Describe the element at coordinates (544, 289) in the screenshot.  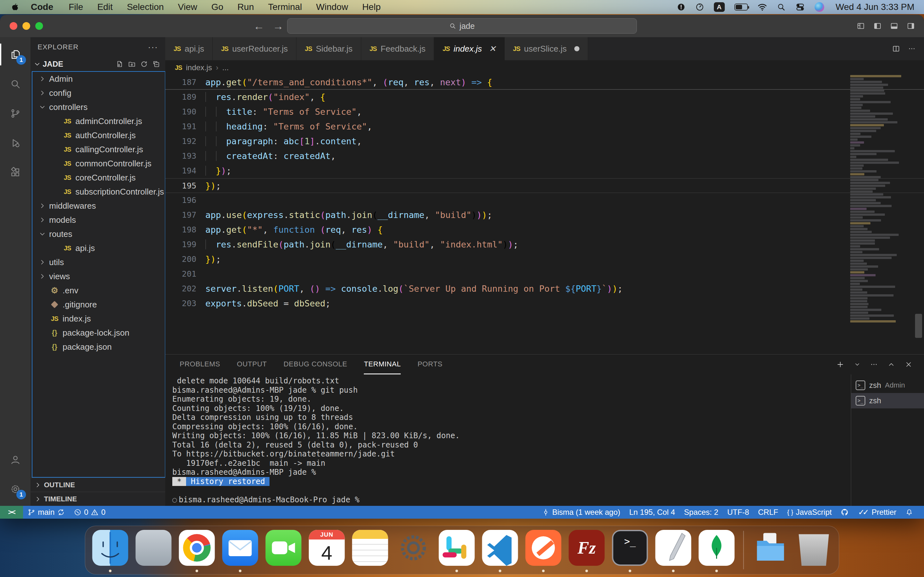
I see `code-line-202: 202server.listen(PORT, () => console.log…` at that location.